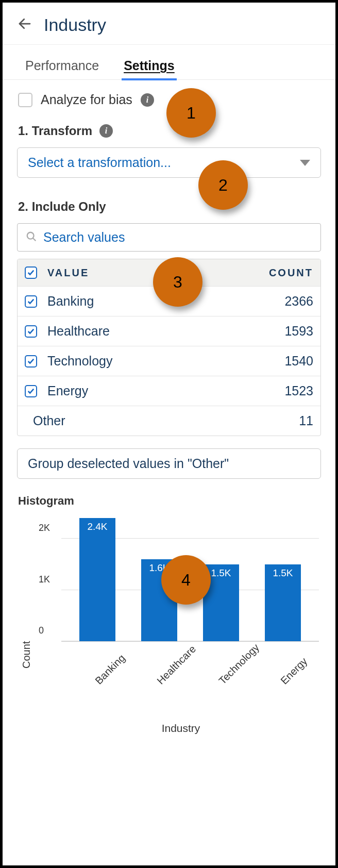  I want to click on include-only-heading: 2. Include Only, so click(169, 209).